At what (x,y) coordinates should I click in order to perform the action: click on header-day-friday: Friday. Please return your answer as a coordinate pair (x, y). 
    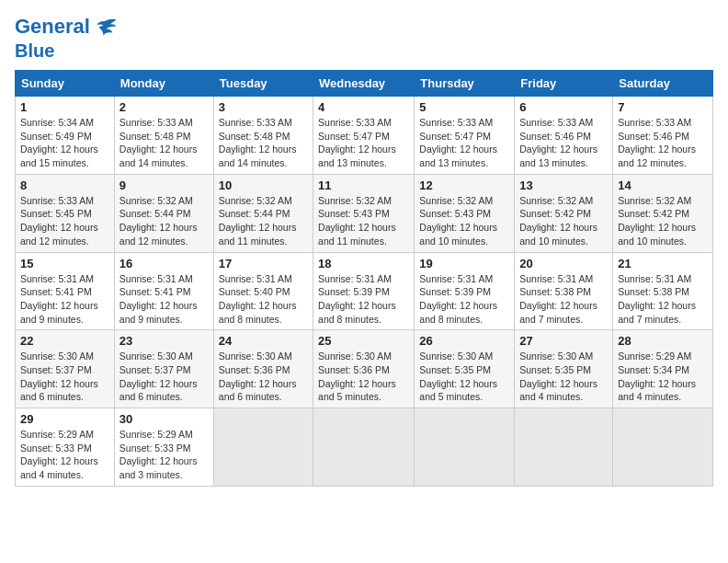
    Looking at the image, I should click on (564, 84).